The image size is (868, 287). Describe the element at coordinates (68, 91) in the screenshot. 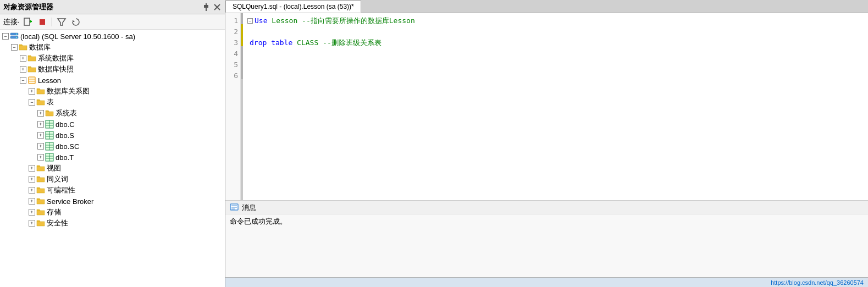

I see `db-diagram-label: 数据库关系图` at that location.